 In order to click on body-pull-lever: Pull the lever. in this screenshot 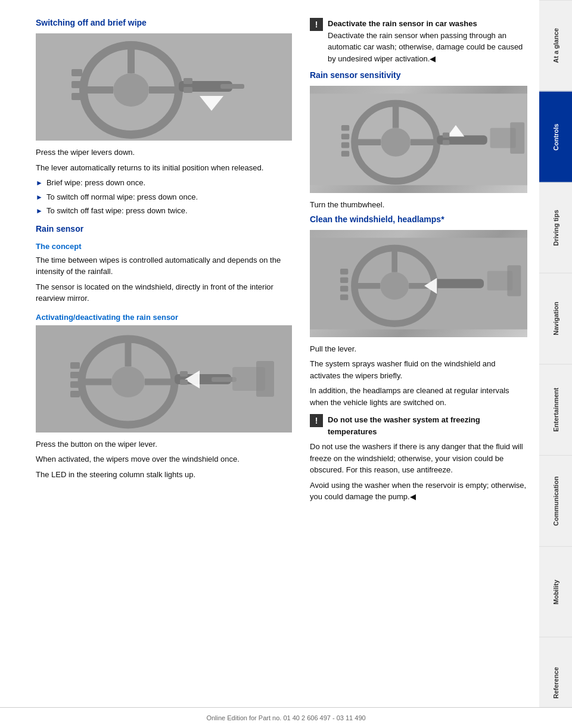, I will do `click(418, 349)`.